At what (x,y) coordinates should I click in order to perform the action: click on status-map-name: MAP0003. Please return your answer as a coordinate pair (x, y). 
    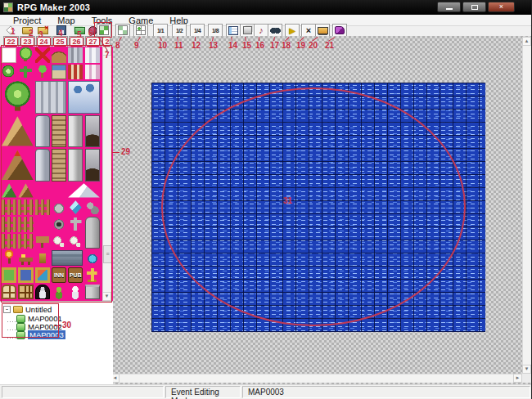
    Looking at the image, I should click on (386, 392).